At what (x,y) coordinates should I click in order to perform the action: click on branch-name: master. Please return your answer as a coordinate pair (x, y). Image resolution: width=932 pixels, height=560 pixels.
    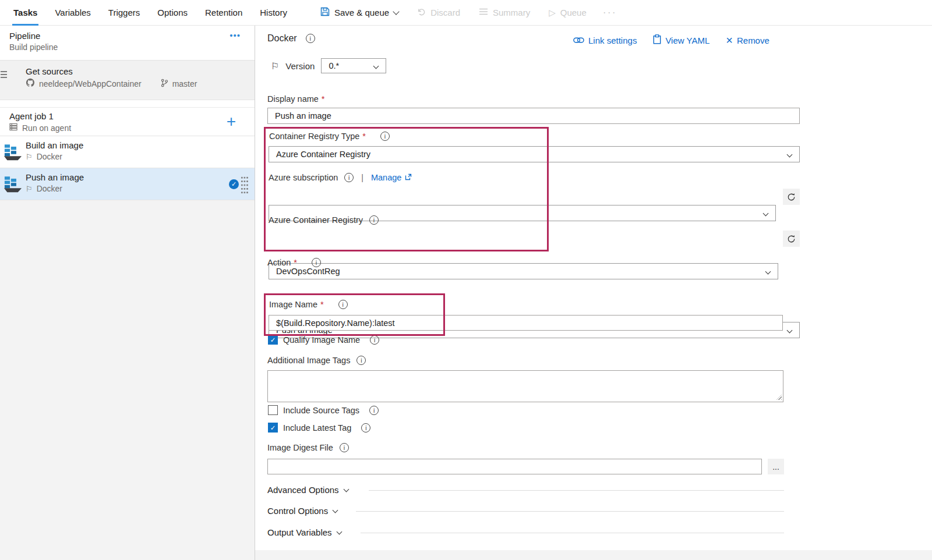
    Looking at the image, I should click on (185, 84).